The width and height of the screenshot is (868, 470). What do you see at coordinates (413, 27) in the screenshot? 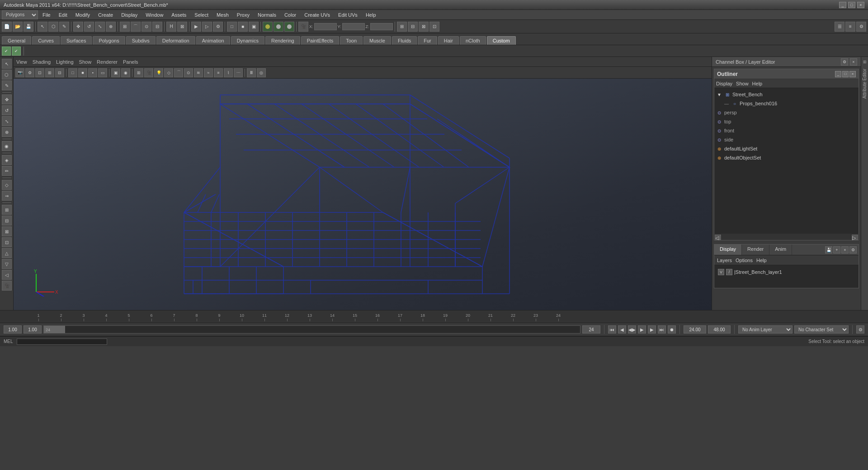
I see `quick-layout2-button: ⊟` at bounding box center [413, 27].